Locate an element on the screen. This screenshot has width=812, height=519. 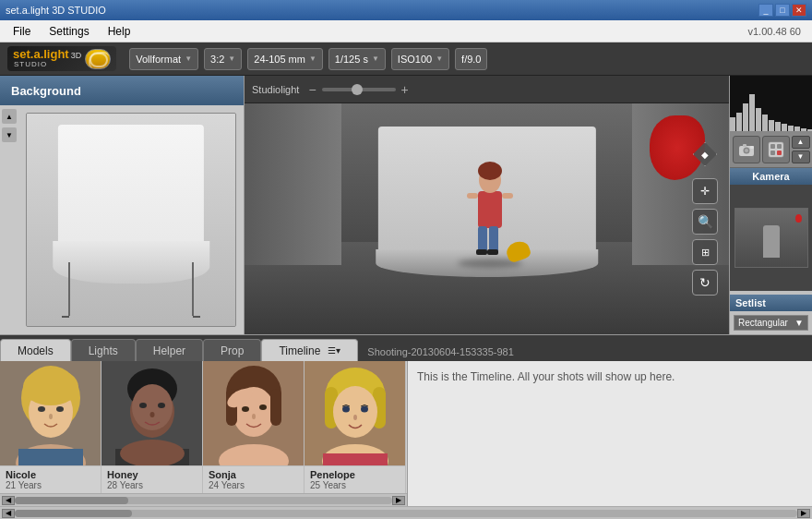
timeline-scrollbar-track is located at coordinates (406, 513).